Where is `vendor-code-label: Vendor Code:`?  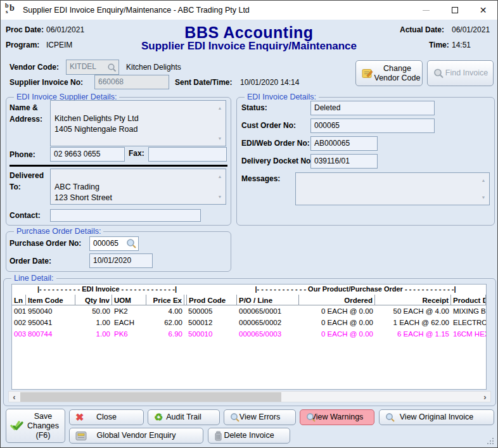
vendor-code-label: Vendor Code: is located at coordinates (34, 67).